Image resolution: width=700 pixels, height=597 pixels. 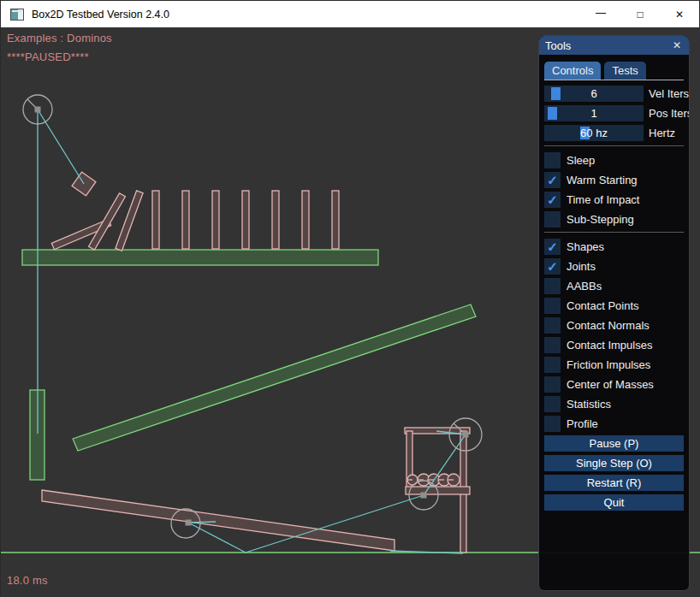 I want to click on checkbox-label: Contact Impulses, so click(x=609, y=346).